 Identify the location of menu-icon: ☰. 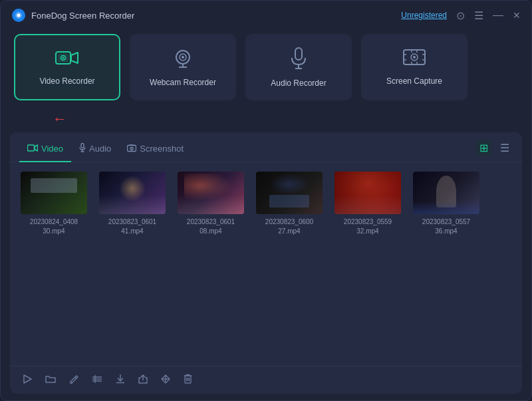
(479, 16).